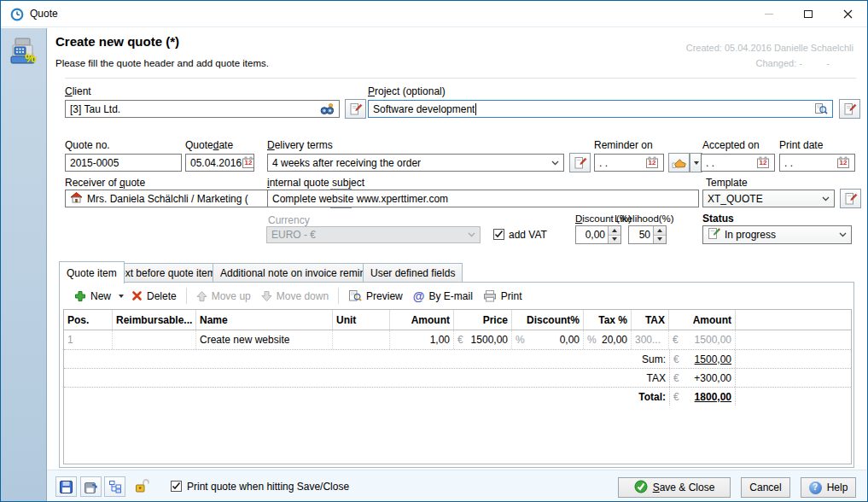 This screenshot has width=868, height=502. What do you see at coordinates (777, 235) in the screenshot?
I see `status-combo: In progress` at bounding box center [777, 235].